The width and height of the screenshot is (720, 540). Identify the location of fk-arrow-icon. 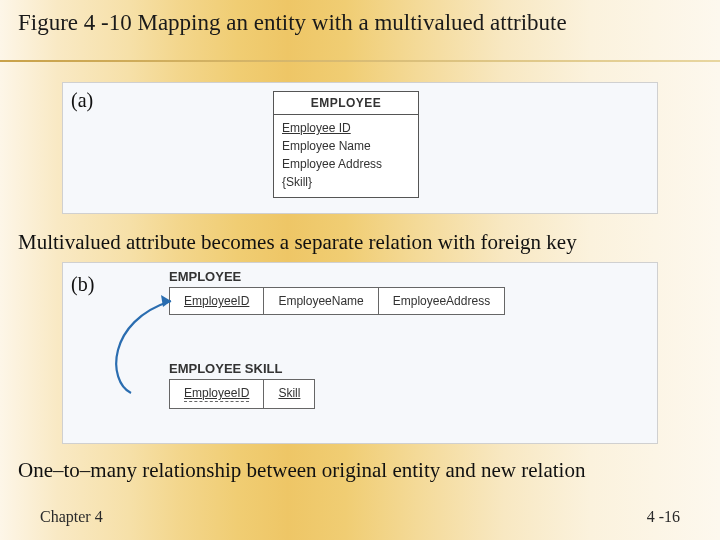
(146, 356).